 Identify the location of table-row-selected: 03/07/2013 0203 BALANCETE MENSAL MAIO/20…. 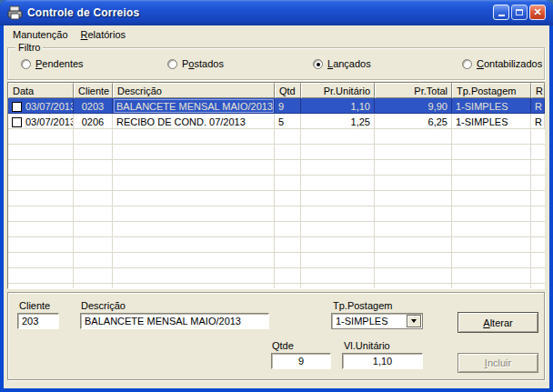
(276, 106).